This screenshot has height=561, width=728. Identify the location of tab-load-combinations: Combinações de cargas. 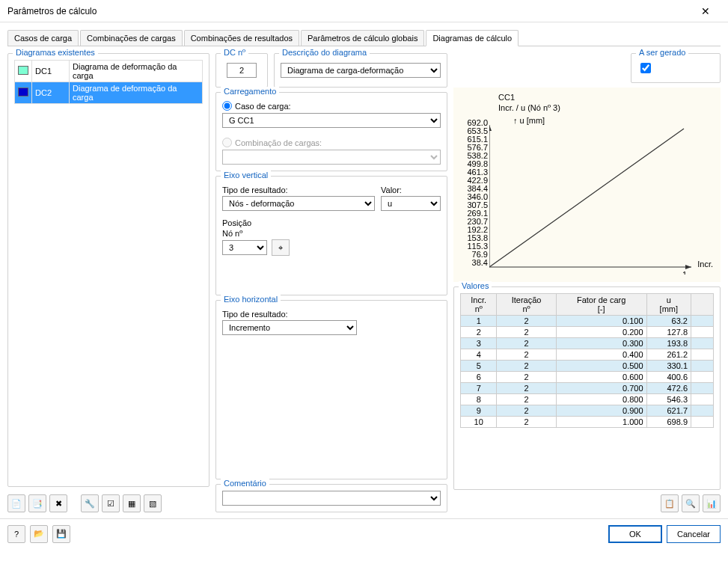
(132, 38).